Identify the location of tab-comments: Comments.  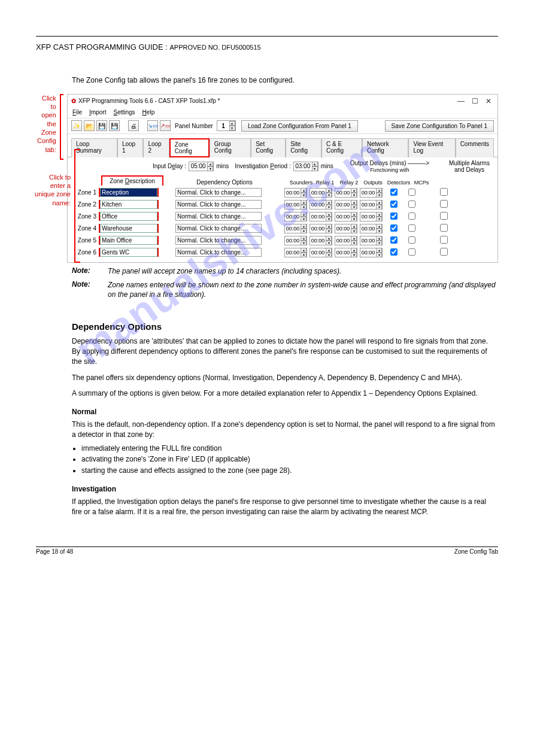
(475, 148).